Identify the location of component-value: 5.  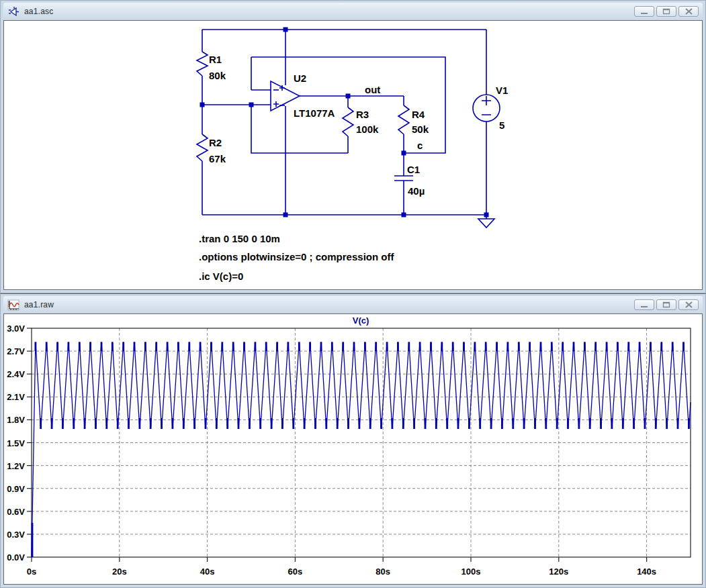
(502, 125).